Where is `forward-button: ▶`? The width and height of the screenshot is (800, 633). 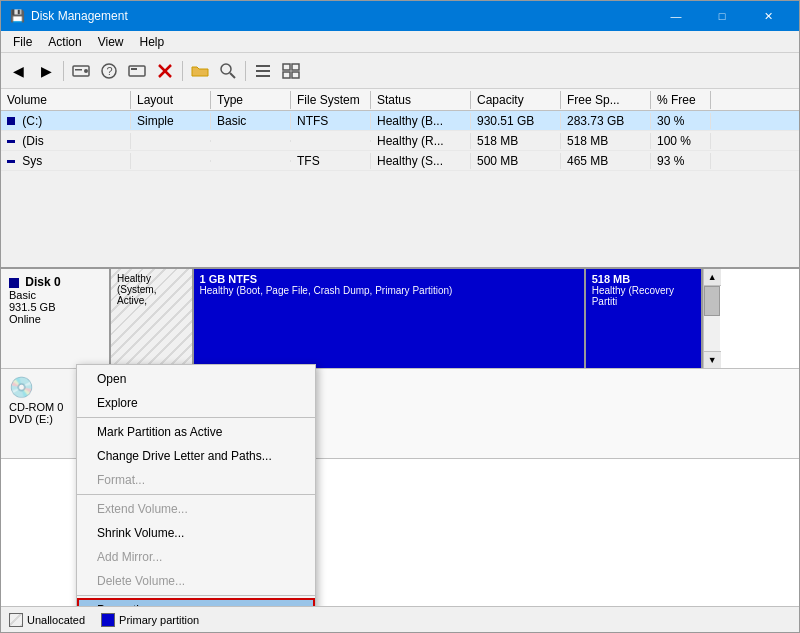 forward-button: ▶ is located at coordinates (46, 71).